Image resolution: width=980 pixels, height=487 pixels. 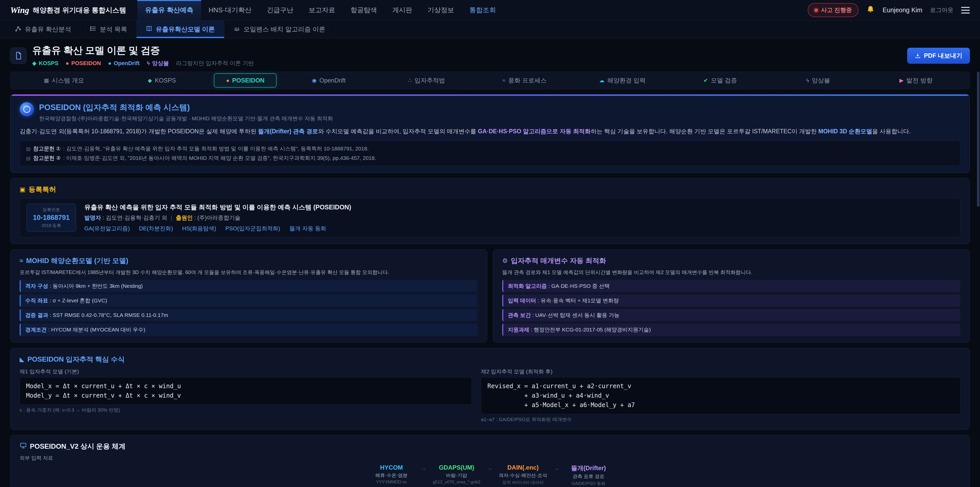 What do you see at coordinates (249, 300) in the screenshot?
I see `spec-row-vertical-coord: 수직 좌표 : σ + Z-level 혼합 (GVC)` at bounding box center [249, 300].